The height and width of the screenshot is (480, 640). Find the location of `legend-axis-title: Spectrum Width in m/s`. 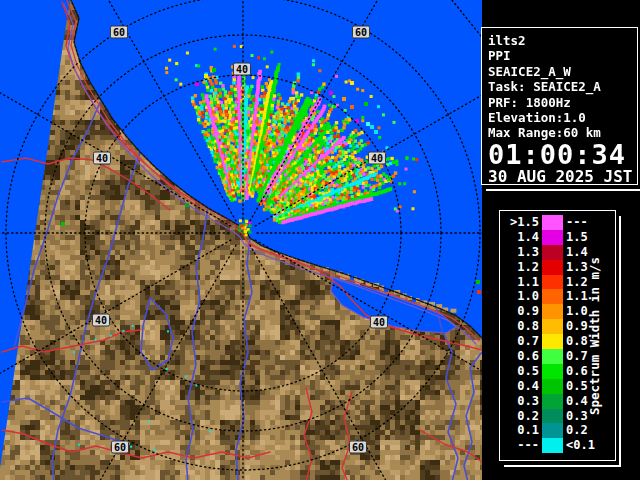

legend-axis-title: Spectrum Width in m/s is located at coordinates (594, 336).